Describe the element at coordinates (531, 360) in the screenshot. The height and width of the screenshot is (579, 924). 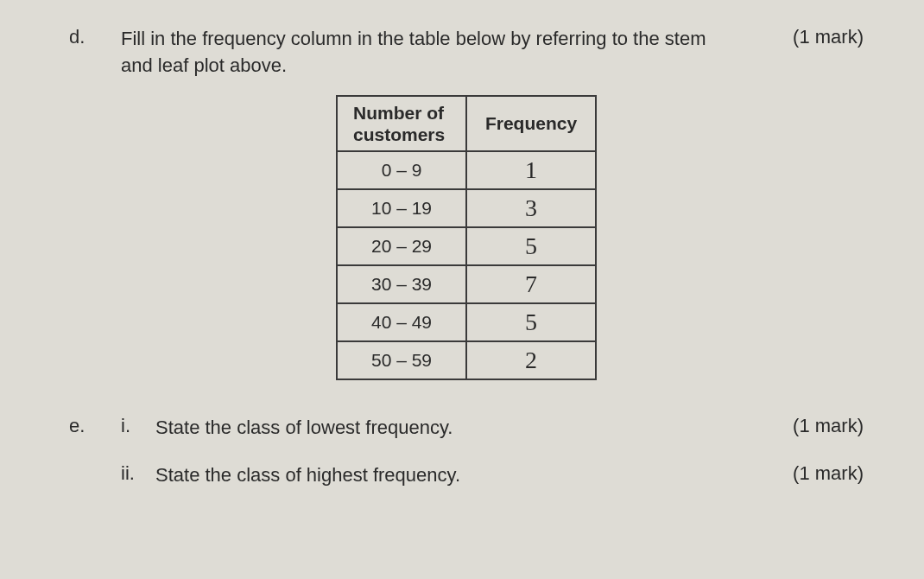
I see `freq-cell: 2` at that location.